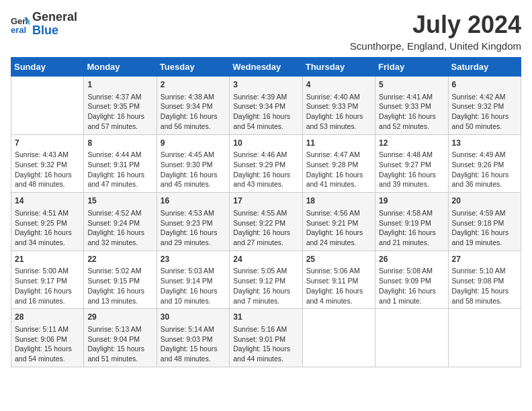  What do you see at coordinates (411, 85) in the screenshot?
I see `day-number: 5` at bounding box center [411, 85].